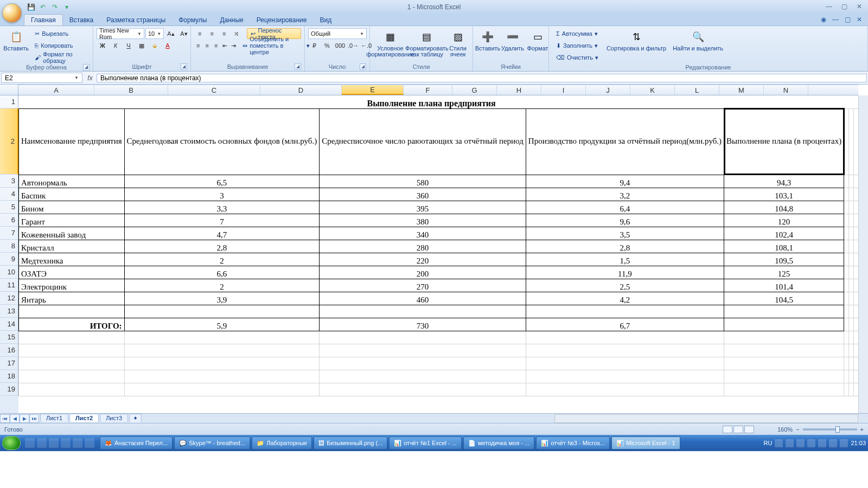 This screenshot has width=868, height=488. What do you see at coordinates (784, 259) in the screenshot?
I see `cell: 109,5` at bounding box center [784, 259].